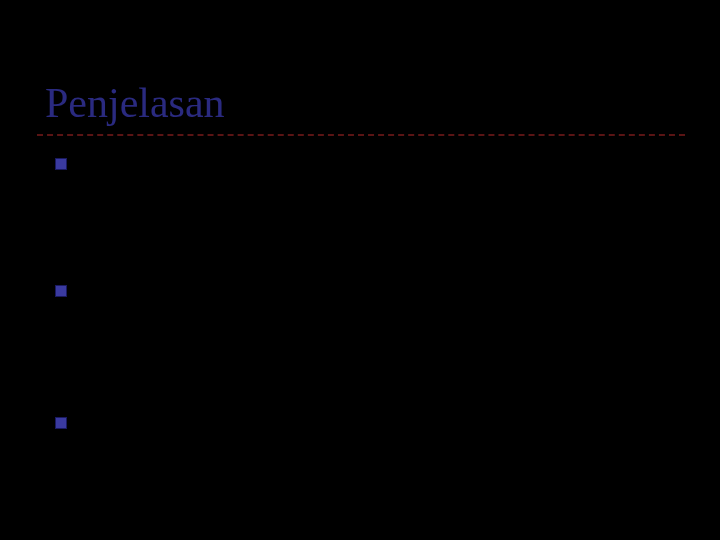 The image size is (720, 540). I want to click on title-underline, so click(361, 135).